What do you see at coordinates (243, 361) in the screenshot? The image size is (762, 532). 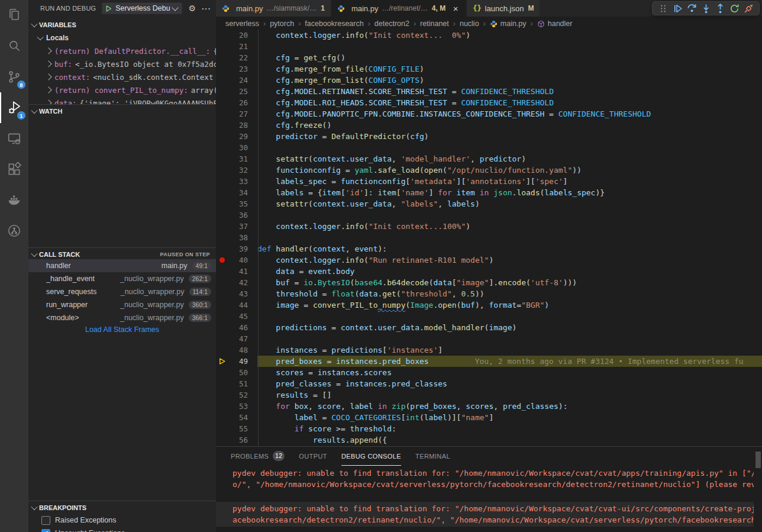 I see `line-number: 49` at bounding box center [243, 361].